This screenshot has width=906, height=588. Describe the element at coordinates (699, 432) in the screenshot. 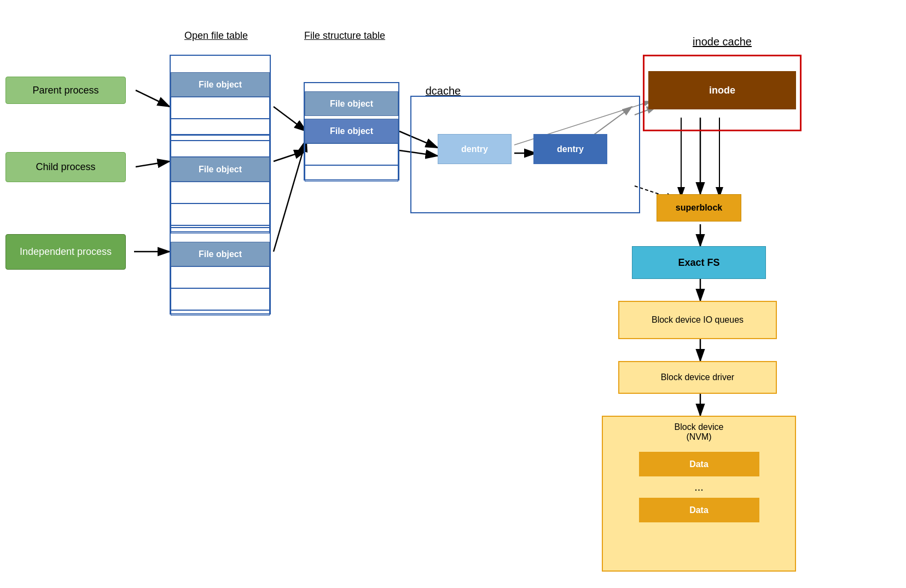

I see `block-device-nvm-text: Block device (NVM)` at that location.